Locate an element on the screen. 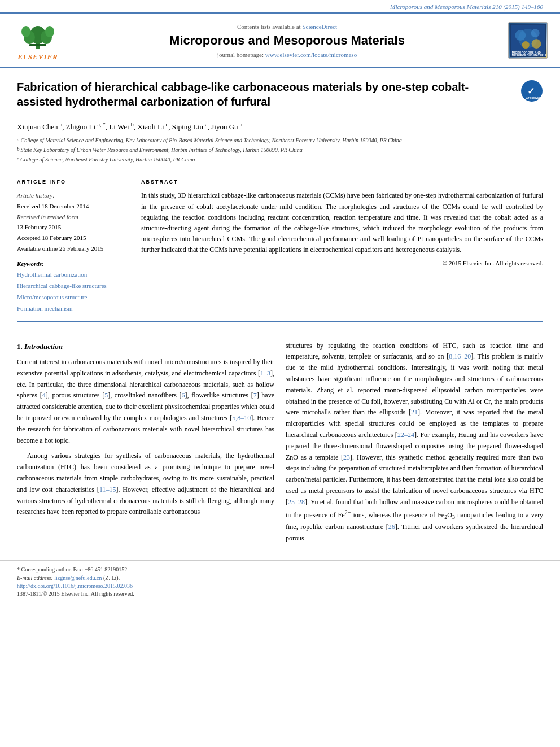 Image resolution: width=560 pixels, height=747 pixels. affil-a: a College of Material Science and Engine… is located at coordinates (280, 140).